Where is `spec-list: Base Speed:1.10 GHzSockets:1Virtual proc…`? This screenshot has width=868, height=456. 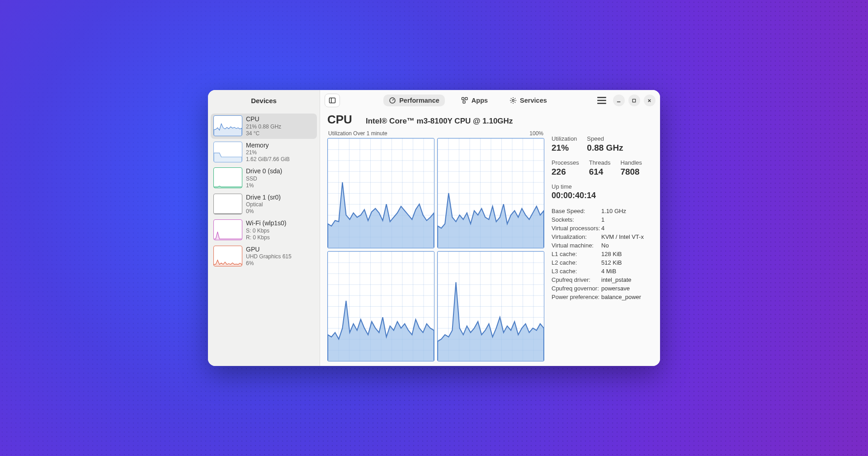
spec-list: Base Speed:1.10 GHzSockets:1Virtual proc… is located at coordinates (601, 254).